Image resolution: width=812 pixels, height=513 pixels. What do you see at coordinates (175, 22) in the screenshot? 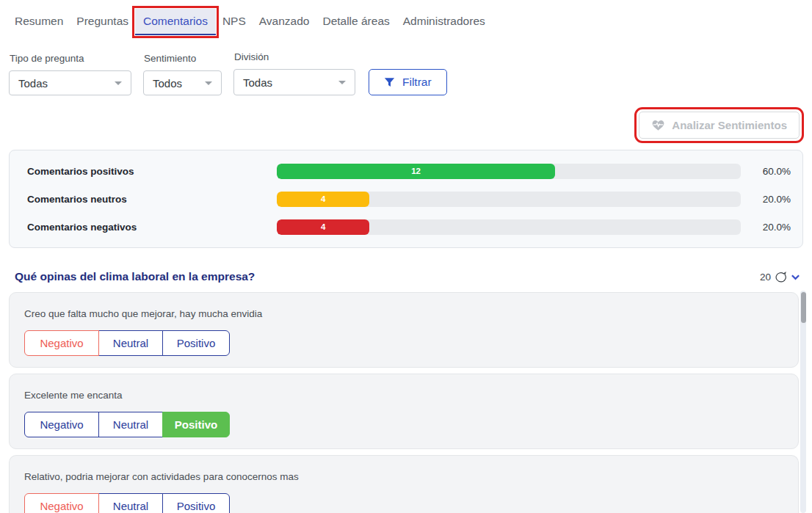
I see `tab-comentarios: Comentarios` at bounding box center [175, 22].